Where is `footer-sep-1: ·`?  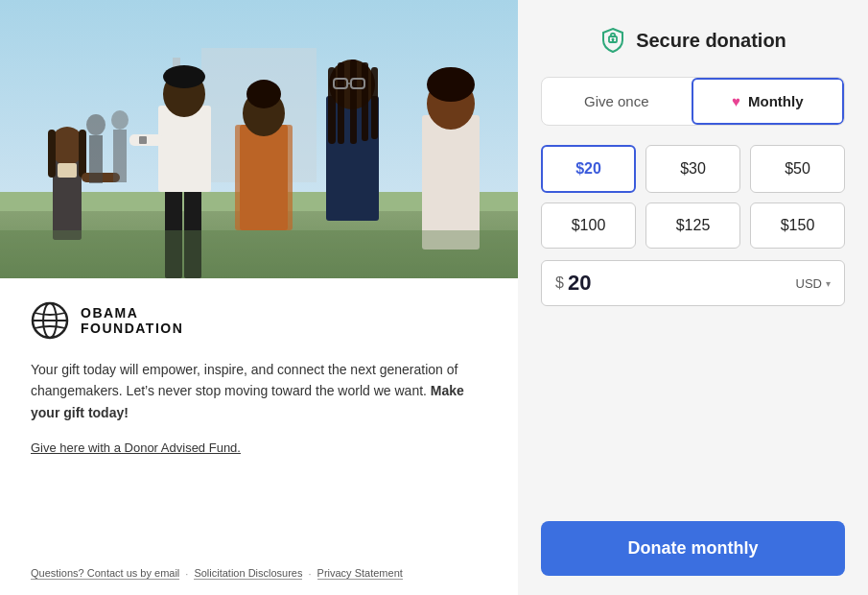 footer-sep-1: · is located at coordinates (186, 574).